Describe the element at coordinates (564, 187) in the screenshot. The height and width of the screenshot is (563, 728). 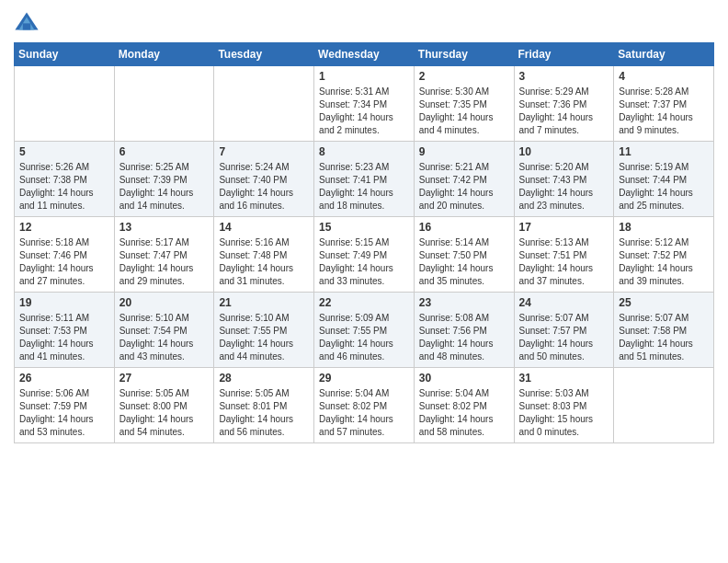
I see `day-info: Sunrise: 5:20 AMSunset: 7:43 PMDaylight:…` at that location.